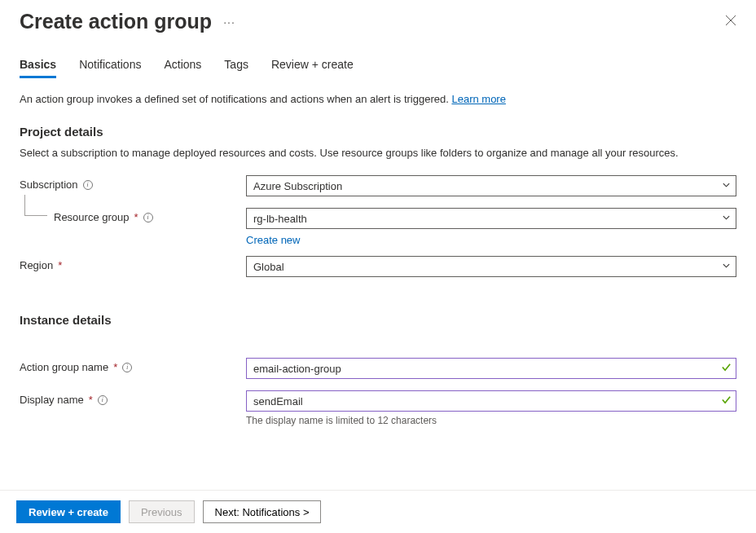 This screenshot has height=533, width=756. Describe the element at coordinates (378, 21) in the screenshot. I see `header: Create action group ···` at that location.